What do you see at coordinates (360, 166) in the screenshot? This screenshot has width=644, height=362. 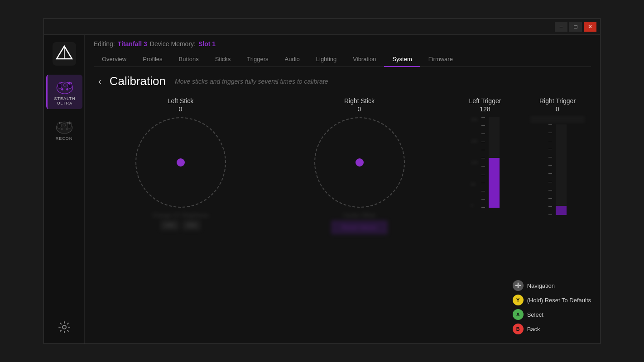 I see `right-stick-section: Right Stick 0 Center Offset Reset Values` at bounding box center [360, 166].